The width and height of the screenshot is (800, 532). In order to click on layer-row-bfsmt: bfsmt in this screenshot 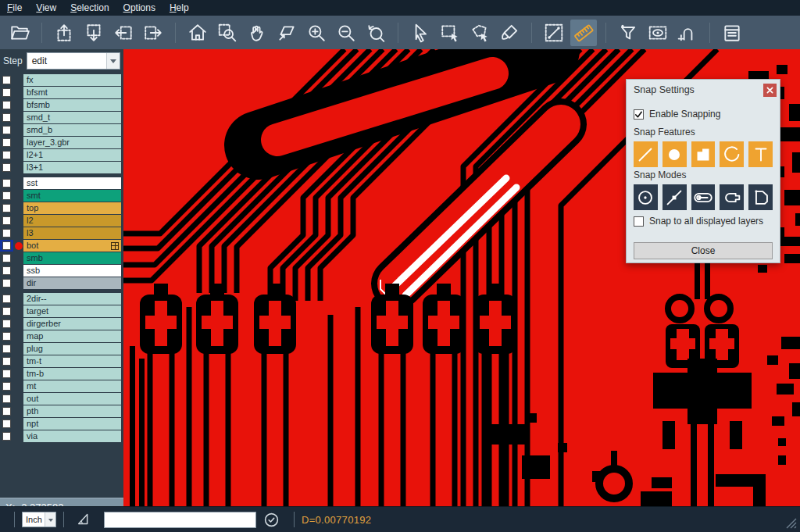, I will do `click(62, 92)`.